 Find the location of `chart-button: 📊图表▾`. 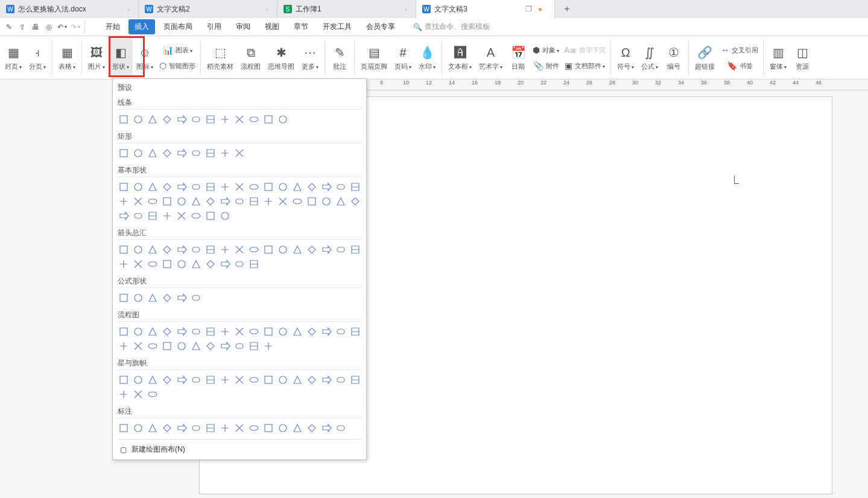

chart-button: 📊图表▾ is located at coordinates (177, 50).